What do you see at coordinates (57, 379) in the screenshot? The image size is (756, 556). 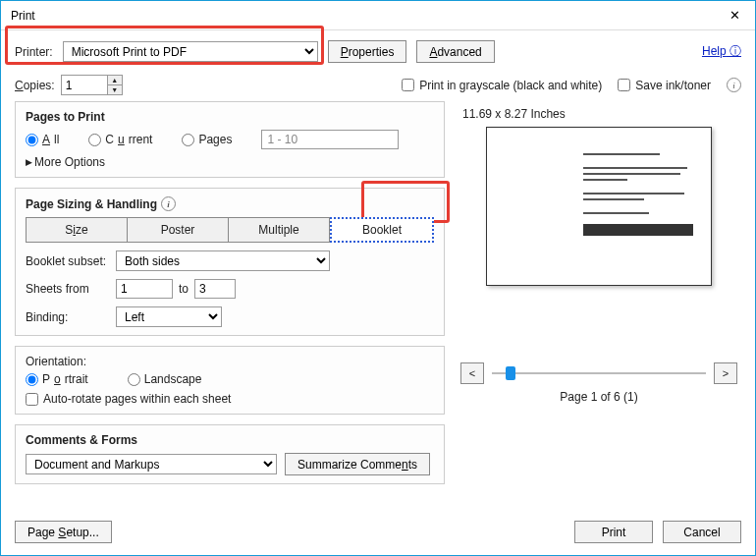 I see `radio-portrait: Portrait` at bounding box center [57, 379].